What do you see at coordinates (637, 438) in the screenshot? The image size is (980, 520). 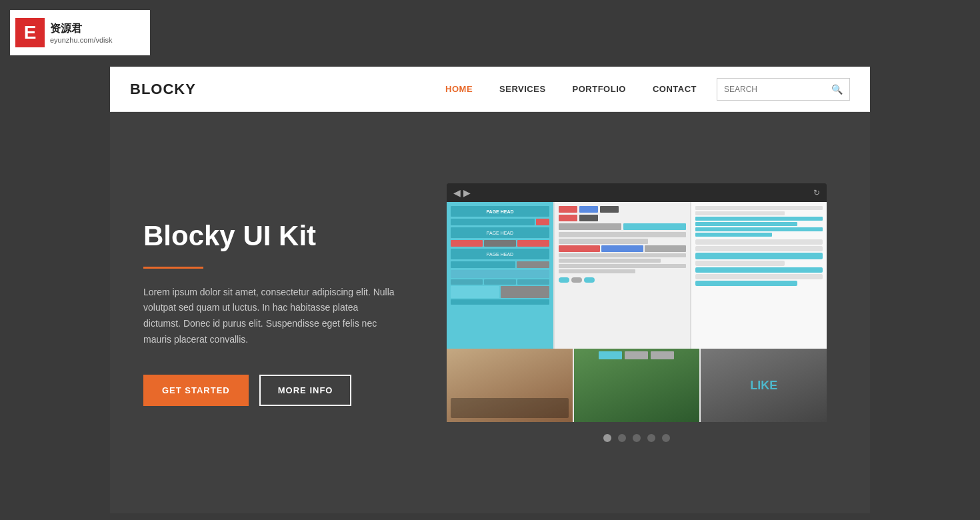 I see `slider-dots` at bounding box center [637, 438].